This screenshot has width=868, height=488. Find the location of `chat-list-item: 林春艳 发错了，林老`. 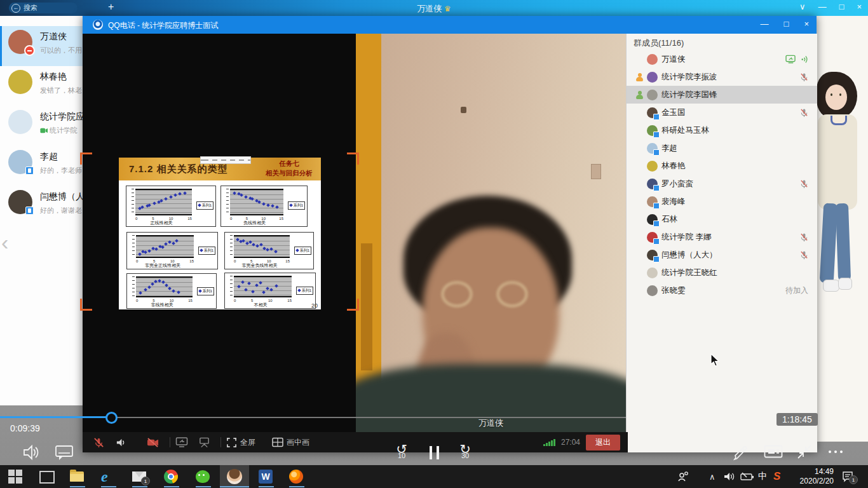

chat-list-item: 林春艳 发错了，林老 is located at coordinates (41, 86).